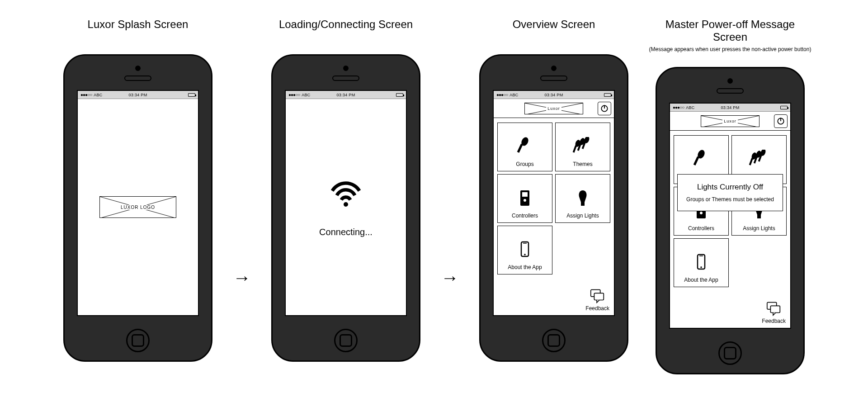 Image resolution: width=868 pixels, height=416 pixels. What do you see at coordinates (346, 203) in the screenshot?
I see `connecting-screen: ●●●○○ABC 03:34 PM Connecting...` at bounding box center [346, 203].